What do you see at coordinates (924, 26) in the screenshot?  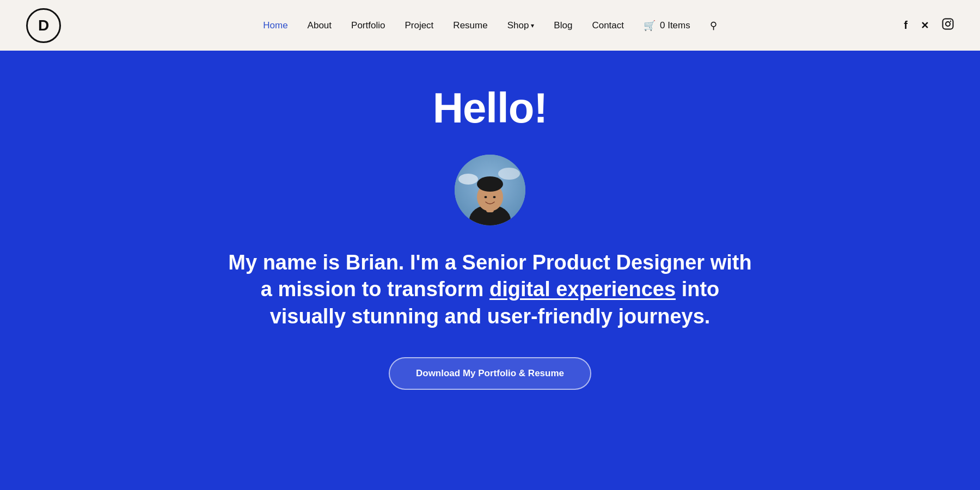 I see `twitter-link: ✕` at bounding box center [924, 26].